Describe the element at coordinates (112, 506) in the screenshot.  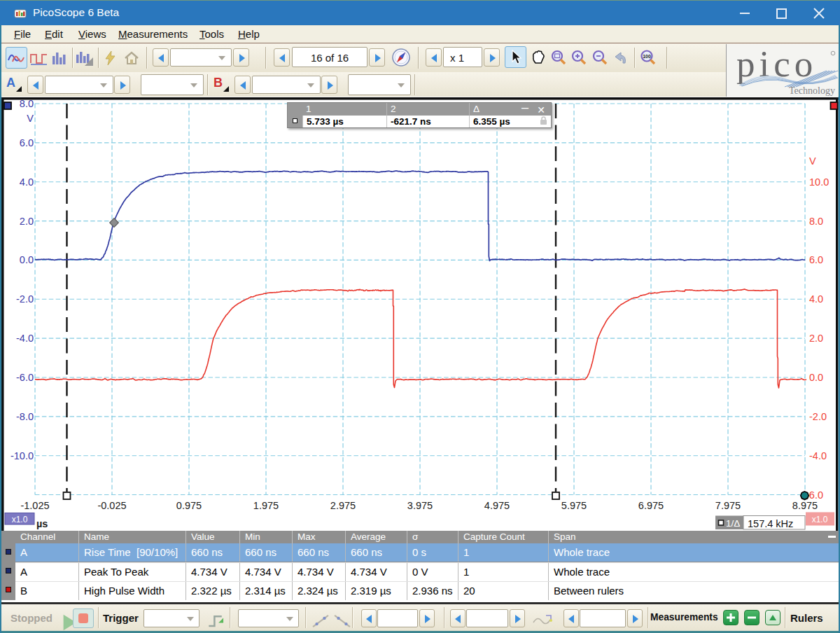
I see `svg-text: -0.025` at that location.